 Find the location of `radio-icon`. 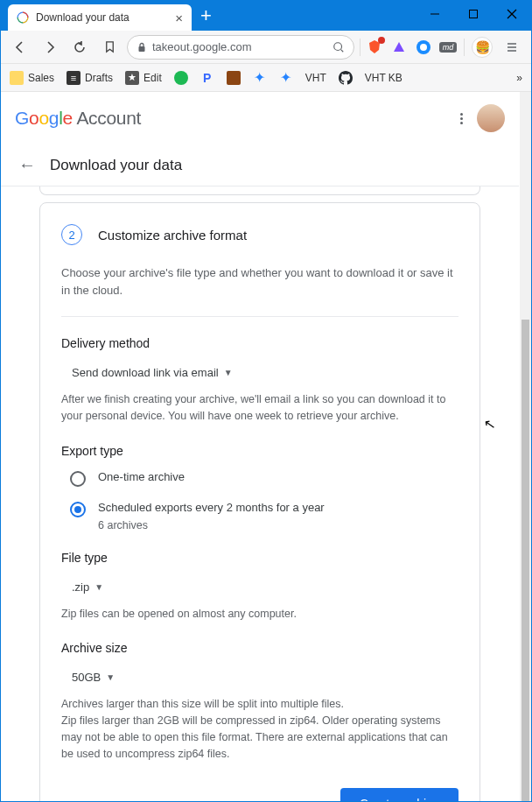

radio-icon is located at coordinates (78, 479).